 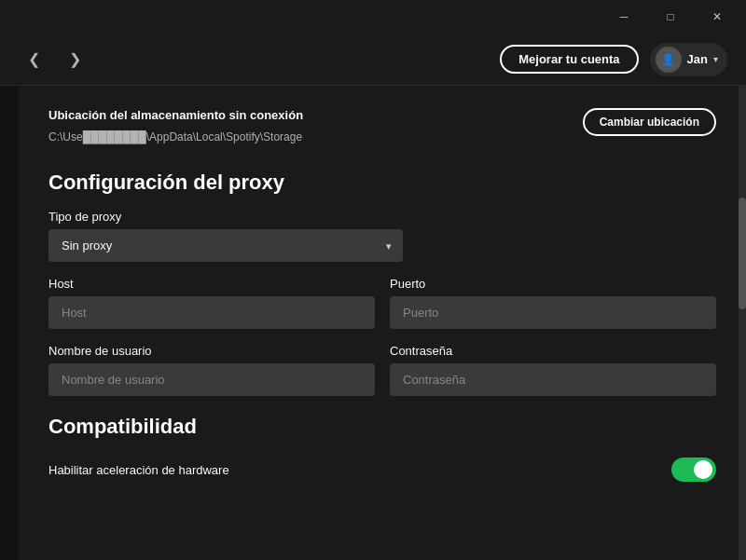 What do you see at coordinates (212, 370) in the screenshot?
I see `username-group: Nombre de usuario` at bounding box center [212, 370].